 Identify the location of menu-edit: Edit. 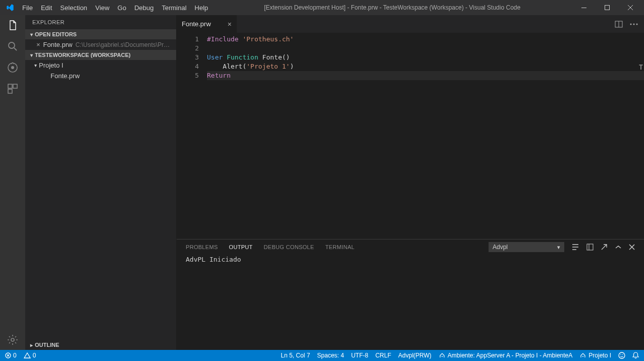
(46, 8).